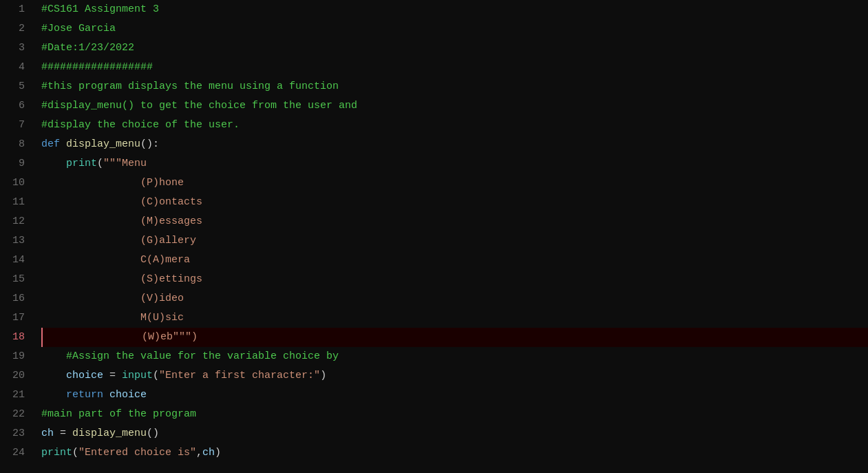  What do you see at coordinates (454, 414) in the screenshot?
I see `code-line-22: #main part of the program` at bounding box center [454, 414].